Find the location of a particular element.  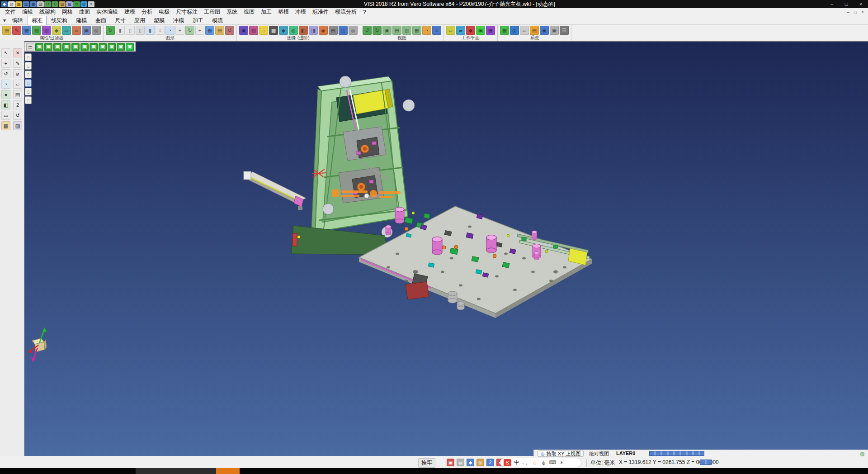

view-rotate-icon: ◔ is located at coordinates (427, 30).